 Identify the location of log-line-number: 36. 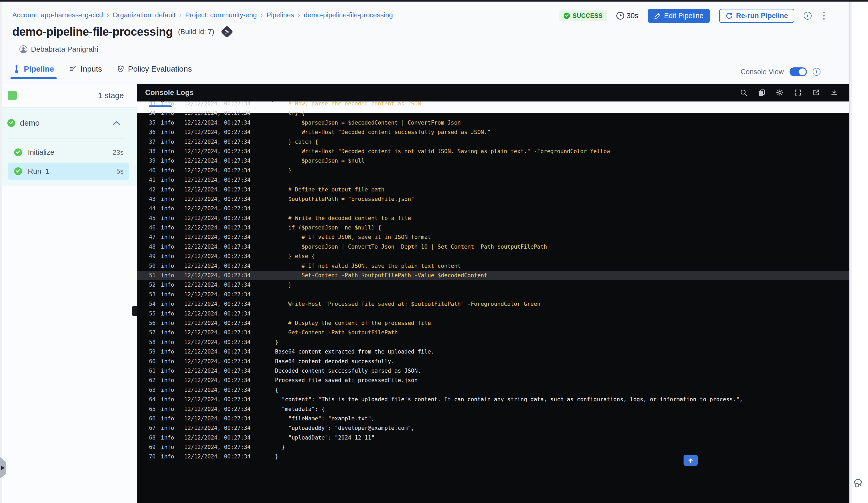
(149, 132).